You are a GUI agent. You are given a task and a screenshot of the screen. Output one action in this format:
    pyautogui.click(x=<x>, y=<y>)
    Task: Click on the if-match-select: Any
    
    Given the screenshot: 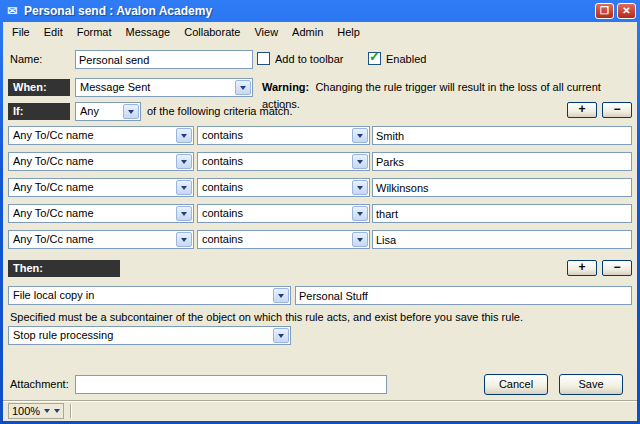 What is the action you would take?
    pyautogui.click(x=108, y=112)
    